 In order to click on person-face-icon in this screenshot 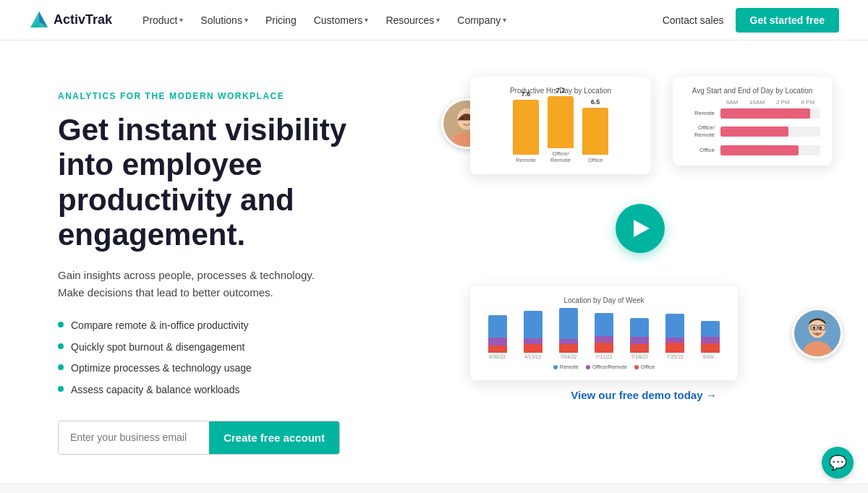, I will do `click(817, 333)`.